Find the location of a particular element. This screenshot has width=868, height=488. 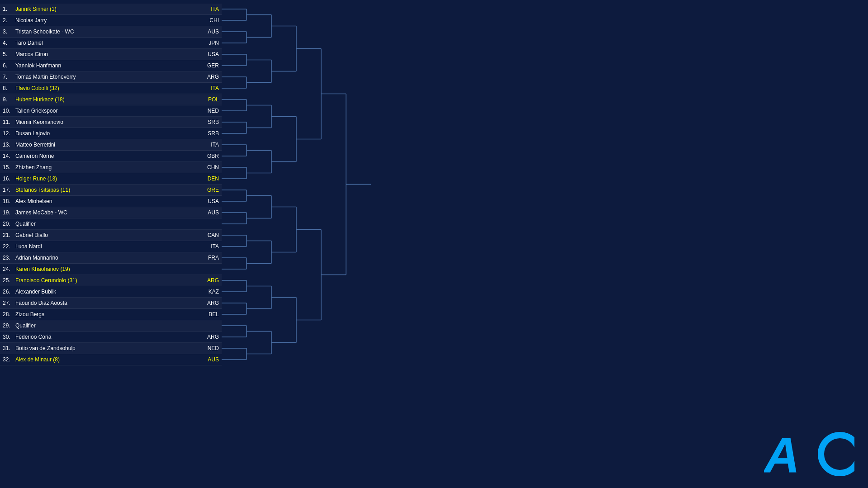

player-name: Stefanos Tsitsipas (11) is located at coordinates (109, 190).